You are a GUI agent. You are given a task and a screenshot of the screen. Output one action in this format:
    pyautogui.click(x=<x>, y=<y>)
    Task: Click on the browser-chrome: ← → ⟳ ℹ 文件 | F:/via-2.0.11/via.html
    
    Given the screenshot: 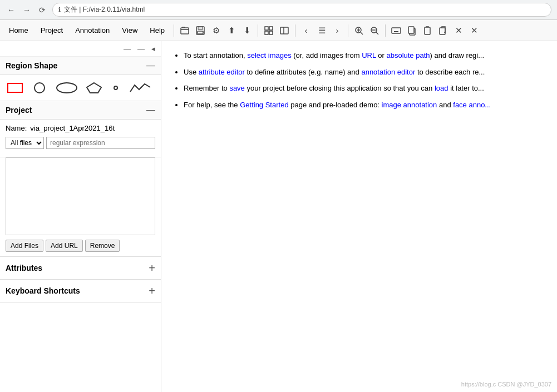 What is the action you would take?
    pyautogui.click(x=278, y=10)
    